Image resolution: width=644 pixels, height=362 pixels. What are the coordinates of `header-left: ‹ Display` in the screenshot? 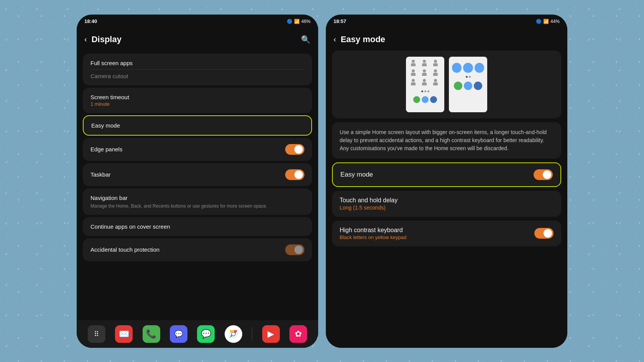 It's located at (103, 39).